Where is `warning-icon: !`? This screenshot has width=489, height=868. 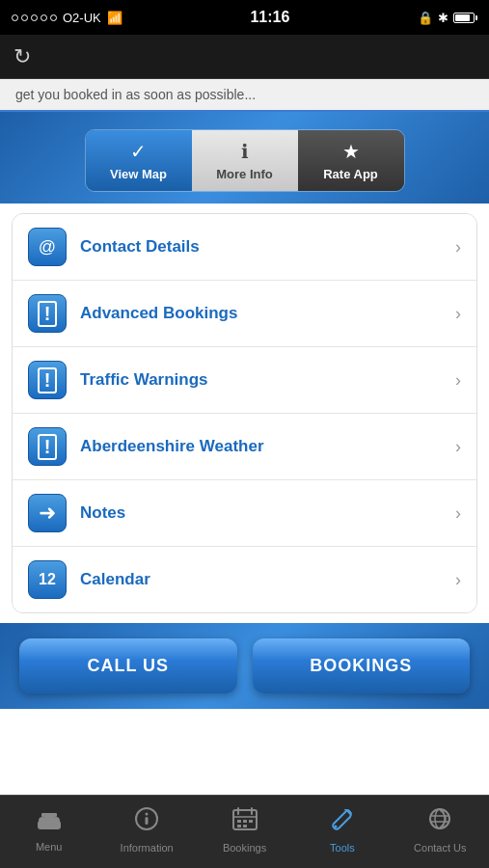
warning-icon: ! is located at coordinates (48, 380).